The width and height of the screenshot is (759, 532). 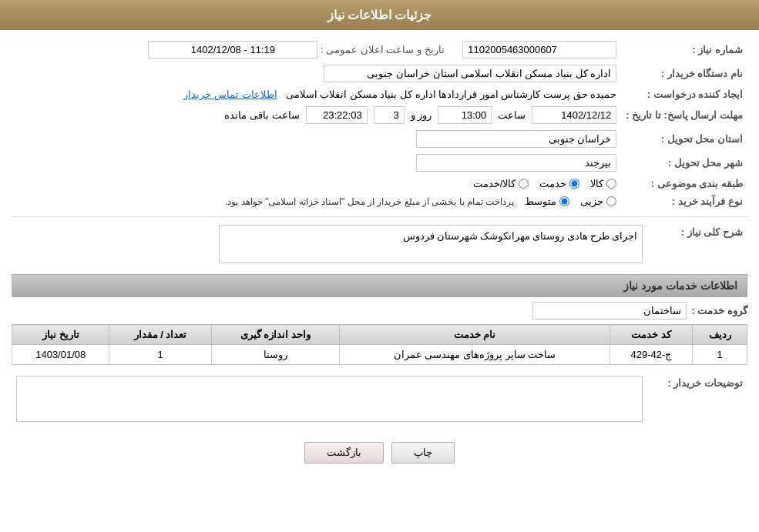 I want to click on col-header-row: ردیف, so click(x=720, y=335).